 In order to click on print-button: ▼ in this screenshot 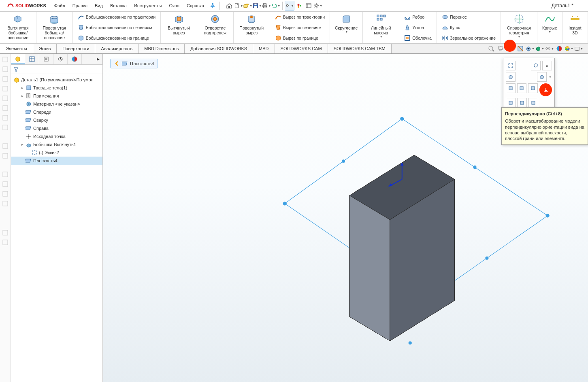, I will do `click(266, 6)`.